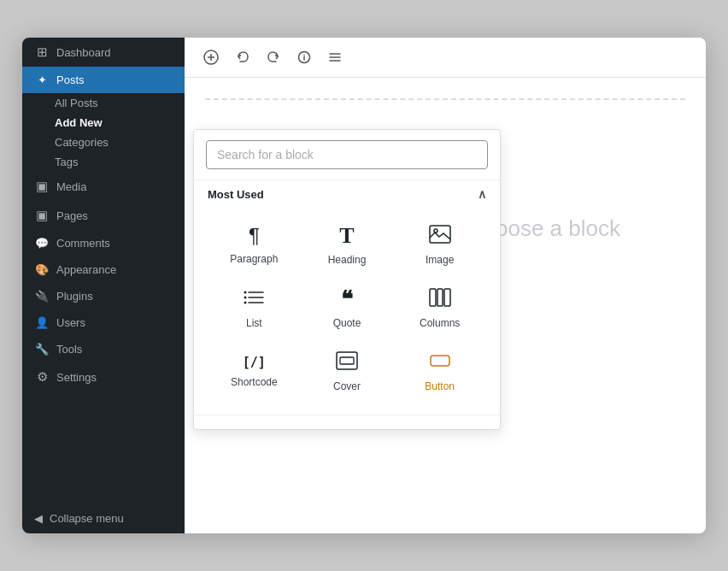 The width and height of the screenshot is (728, 571). Describe the element at coordinates (103, 52) in the screenshot. I see `sidebar-item-dashboard: ⊞ Dashboard` at that location.